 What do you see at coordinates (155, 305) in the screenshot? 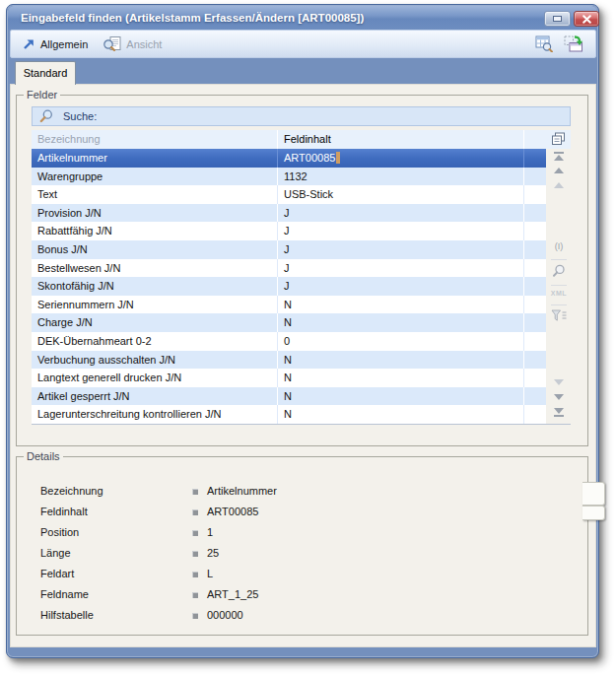
I see `row-bezeichnung: Seriennummern J/N` at bounding box center [155, 305].